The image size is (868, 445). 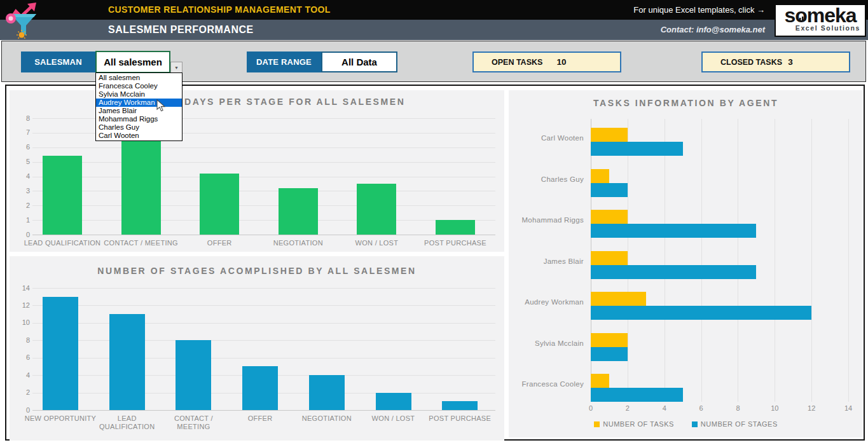 I want to click on salesman-option: Audrey Workman, so click(x=139, y=103).